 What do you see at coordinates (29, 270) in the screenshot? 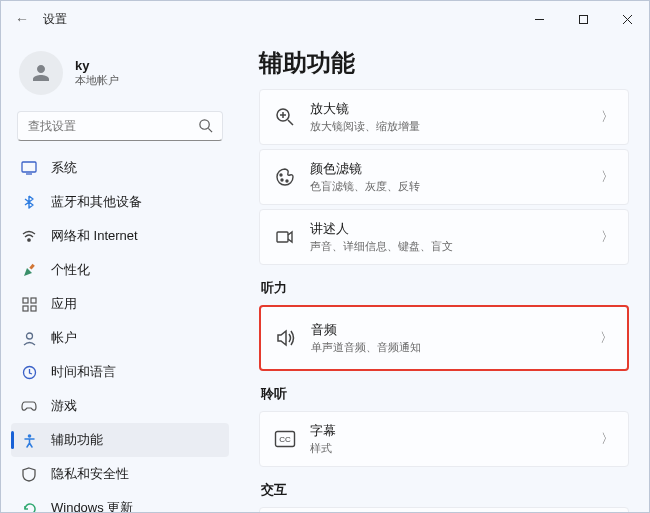
I see `personalization-icon` at bounding box center [29, 270].